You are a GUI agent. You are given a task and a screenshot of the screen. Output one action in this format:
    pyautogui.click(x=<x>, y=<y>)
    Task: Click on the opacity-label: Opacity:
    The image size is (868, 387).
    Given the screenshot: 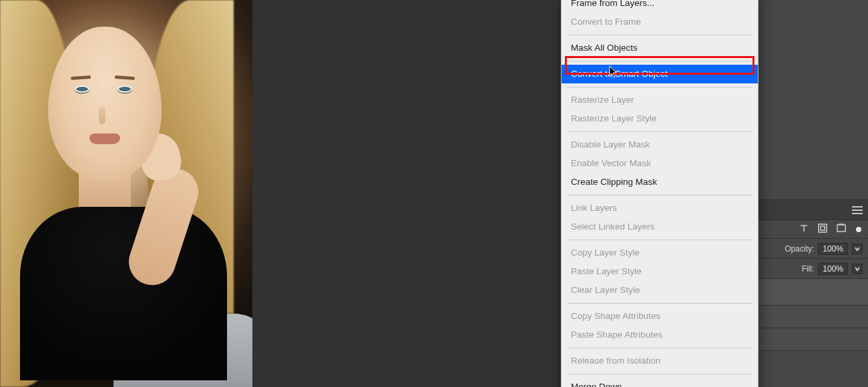 What is the action you would take?
    pyautogui.click(x=799, y=249)
    